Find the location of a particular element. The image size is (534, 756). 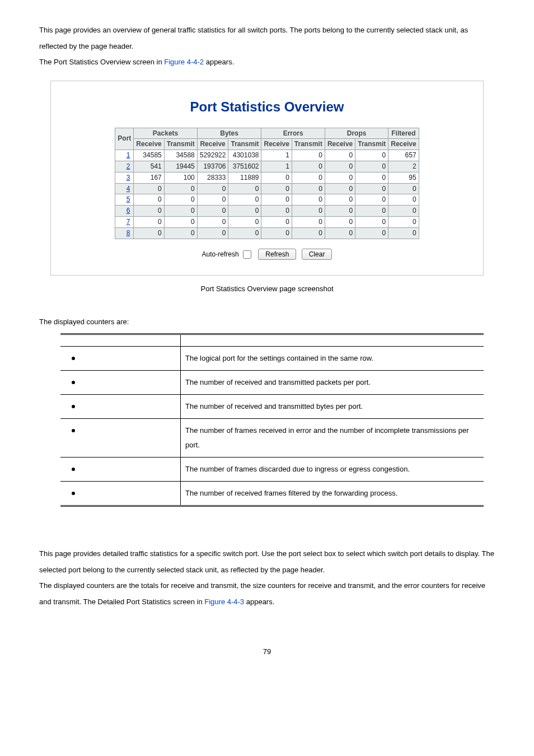

port-link: 5 is located at coordinates (129, 199).